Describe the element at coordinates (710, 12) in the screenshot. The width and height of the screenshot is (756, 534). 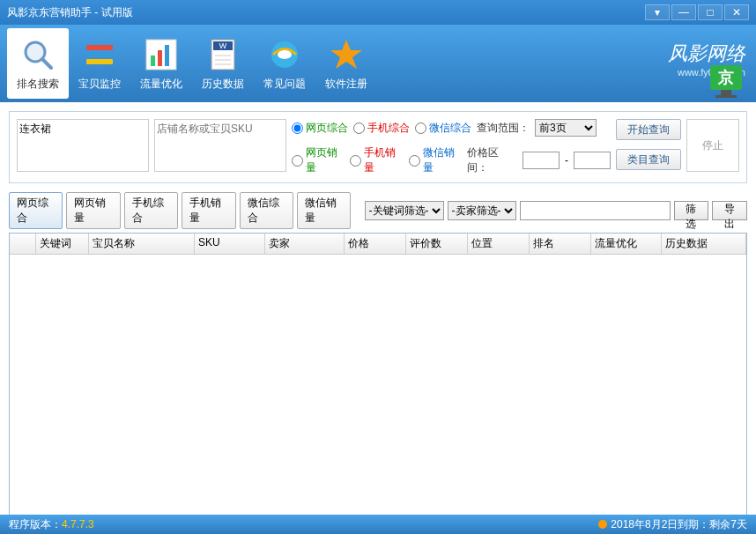
I see `maximize-button: □` at that location.